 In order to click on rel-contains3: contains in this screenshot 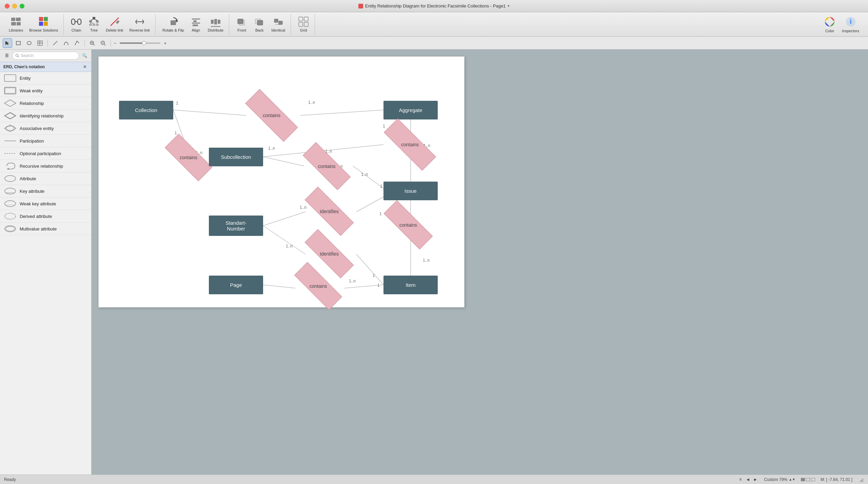, I will do `click(410, 145)`.